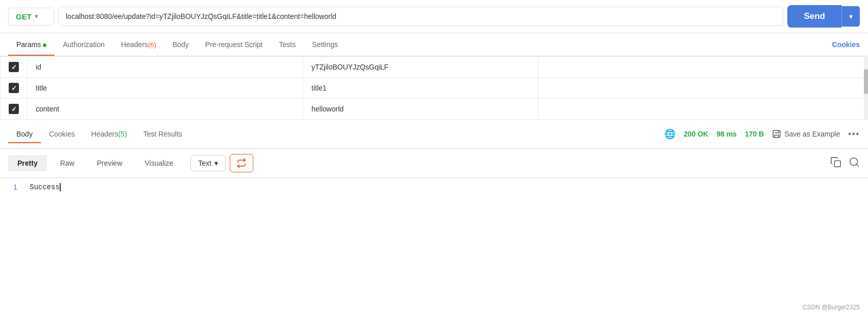  What do you see at coordinates (866, 88) in the screenshot?
I see `scrollbar-track` at bounding box center [866, 88].